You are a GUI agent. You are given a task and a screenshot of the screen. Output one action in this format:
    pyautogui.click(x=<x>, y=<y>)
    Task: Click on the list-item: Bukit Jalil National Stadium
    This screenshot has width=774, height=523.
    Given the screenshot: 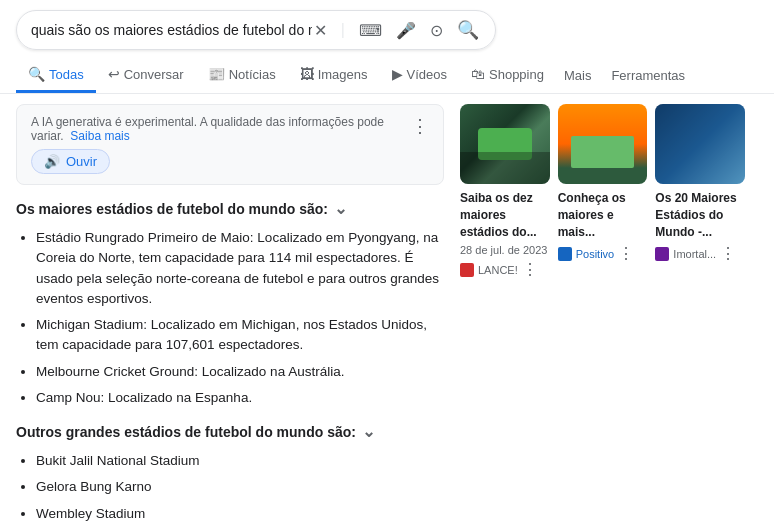 What is the action you would take?
    pyautogui.click(x=240, y=461)
    